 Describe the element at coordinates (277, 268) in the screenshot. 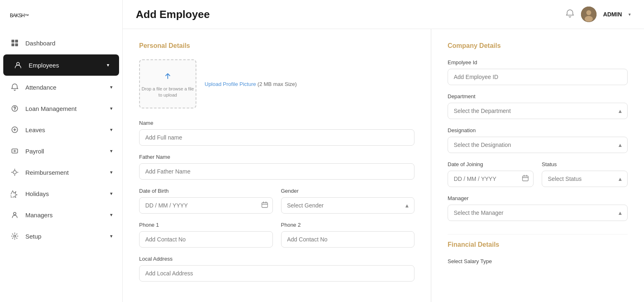

I see `local-address-field-group: Local Address` at that location.